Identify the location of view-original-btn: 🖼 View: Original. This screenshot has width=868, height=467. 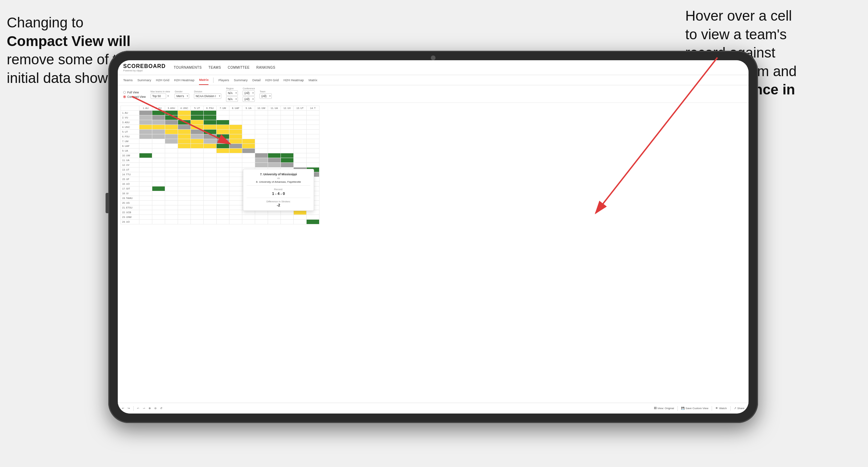
(664, 408).